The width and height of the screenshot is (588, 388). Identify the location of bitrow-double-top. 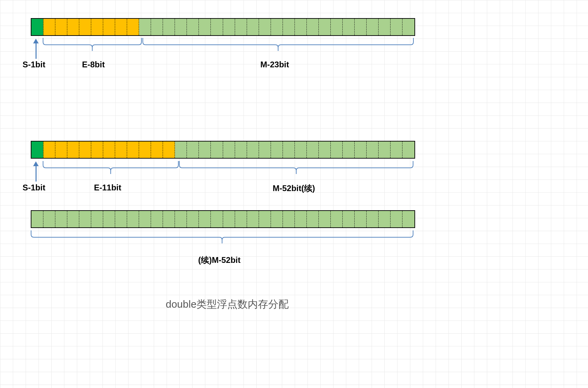
(223, 150).